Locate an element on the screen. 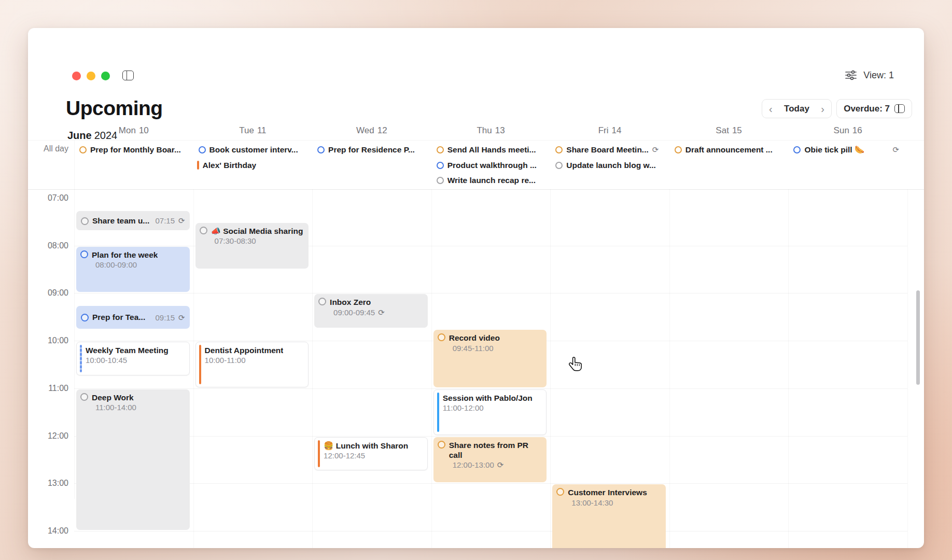  timed-event: Record video09:45-11:00 is located at coordinates (491, 359).